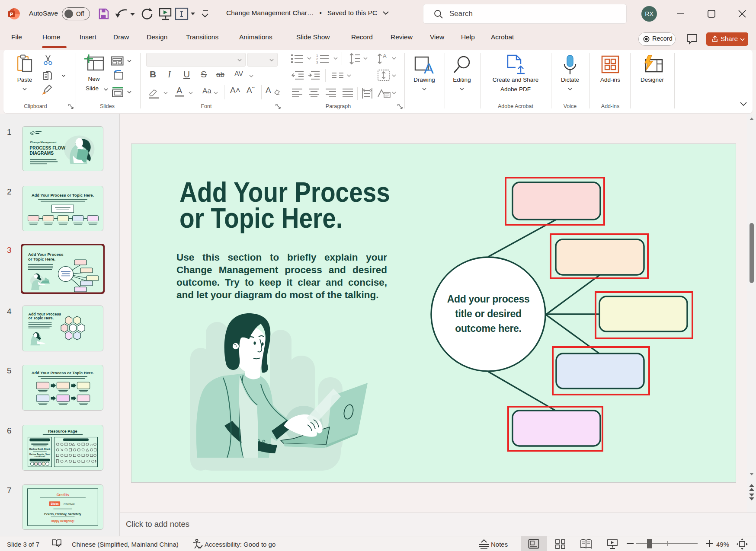 This screenshot has height=551, width=756. I want to click on svg-text: DIAGRAMS, so click(42, 153).